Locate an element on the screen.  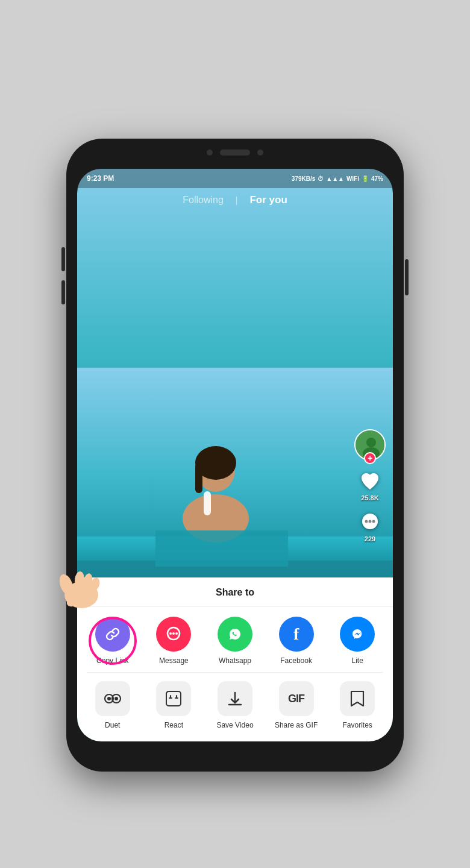
whatsapp-icon is located at coordinates (235, 634).